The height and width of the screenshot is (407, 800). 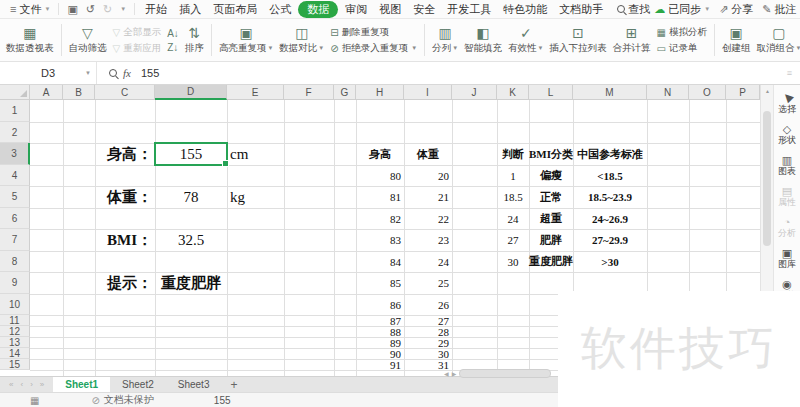 I want to click on cell-I7: 23, so click(x=428, y=240).